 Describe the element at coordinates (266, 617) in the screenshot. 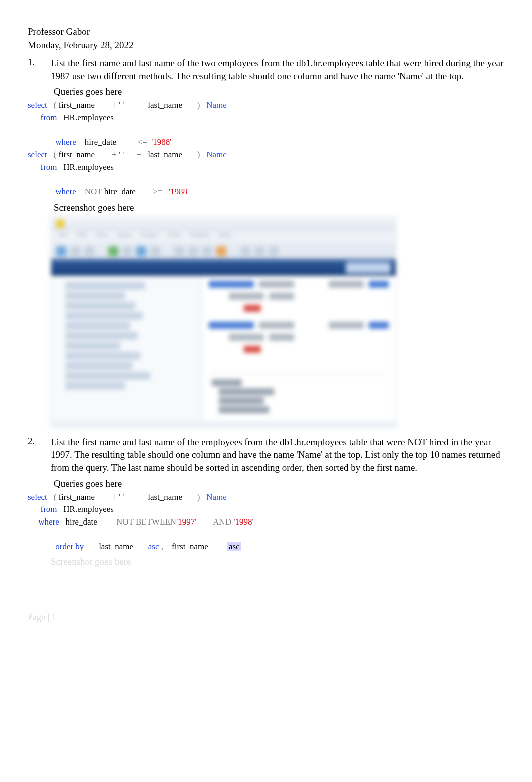

I see `page-footer: Page | 1` at that location.